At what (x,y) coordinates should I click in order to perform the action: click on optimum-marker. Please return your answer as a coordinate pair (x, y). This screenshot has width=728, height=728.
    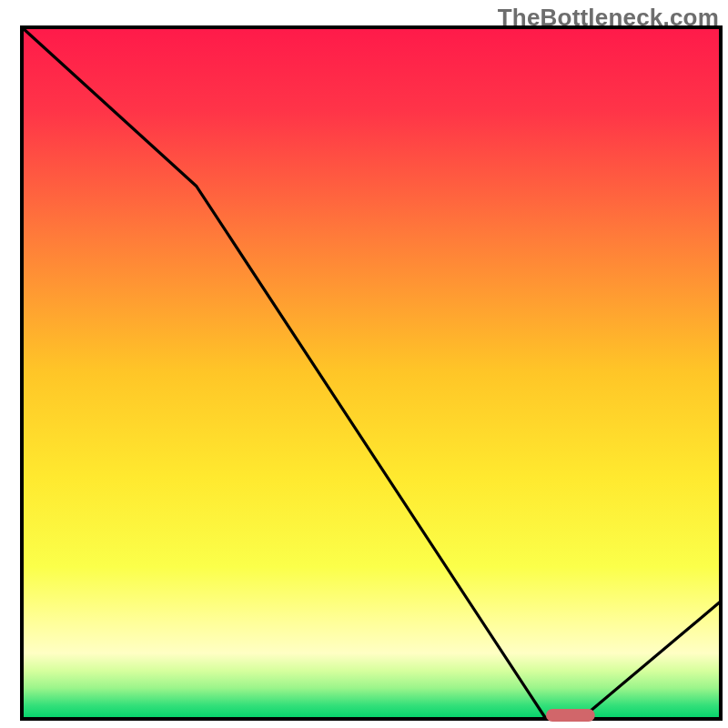
    Looking at the image, I should click on (571, 715).